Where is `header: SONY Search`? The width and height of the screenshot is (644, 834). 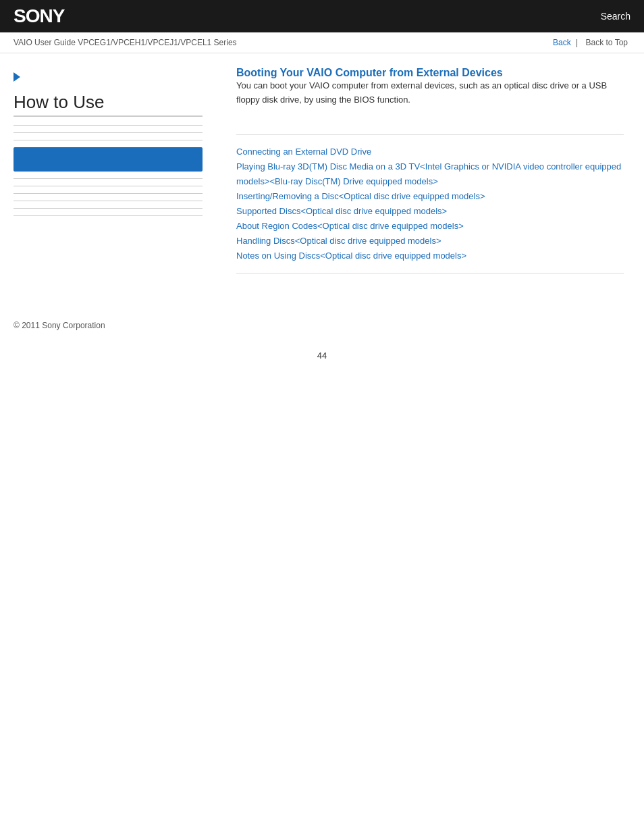 header: SONY Search is located at coordinates (322, 16).